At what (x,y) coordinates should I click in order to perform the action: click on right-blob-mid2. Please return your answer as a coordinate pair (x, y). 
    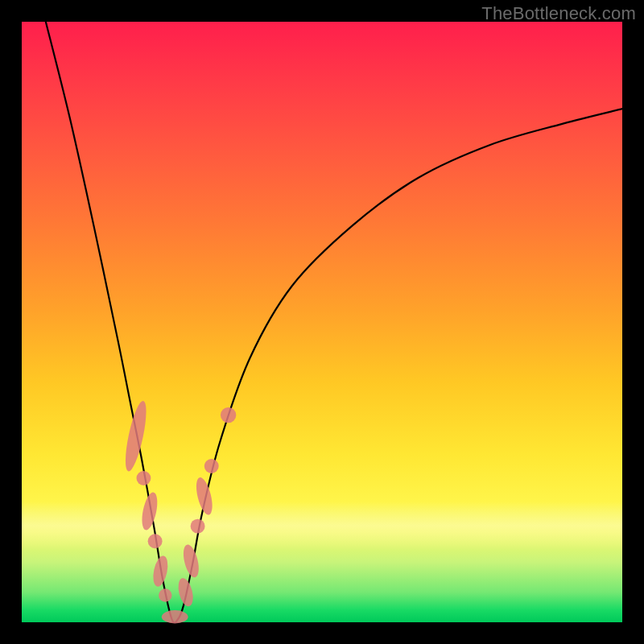
    Looking at the image, I should click on (204, 496).